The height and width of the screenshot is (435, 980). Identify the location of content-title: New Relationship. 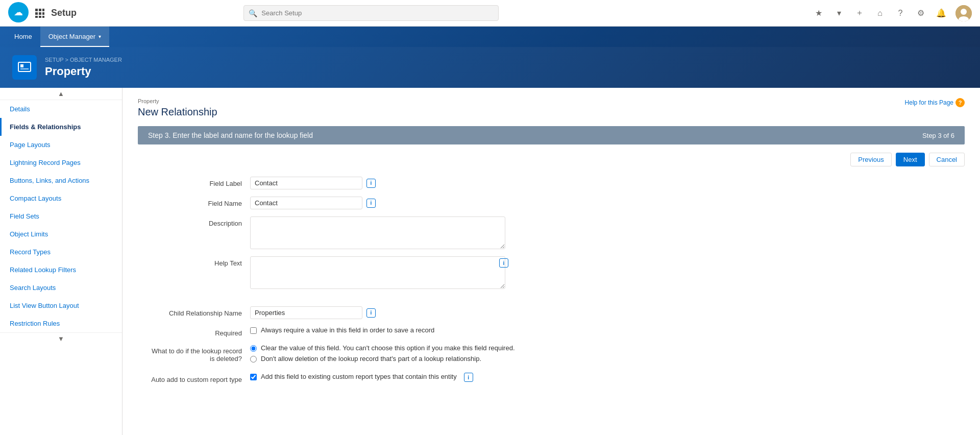
(178, 112).